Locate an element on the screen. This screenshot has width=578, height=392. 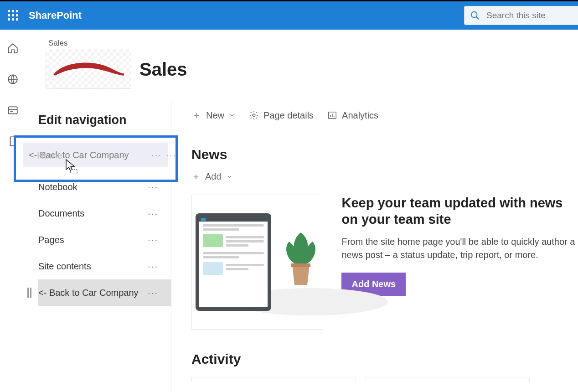
page-details-button: Page details is located at coordinates (281, 116).